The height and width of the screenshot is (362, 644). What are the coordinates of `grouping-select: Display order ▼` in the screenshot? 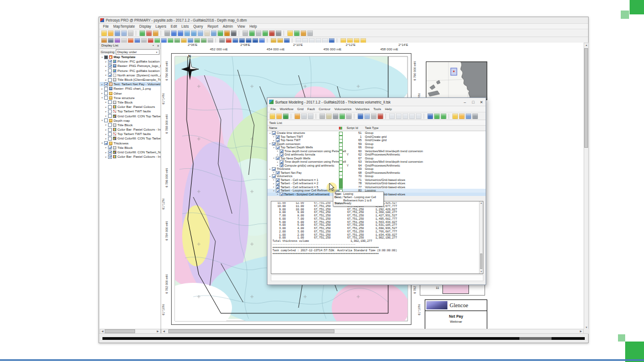 It's located at (137, 52).